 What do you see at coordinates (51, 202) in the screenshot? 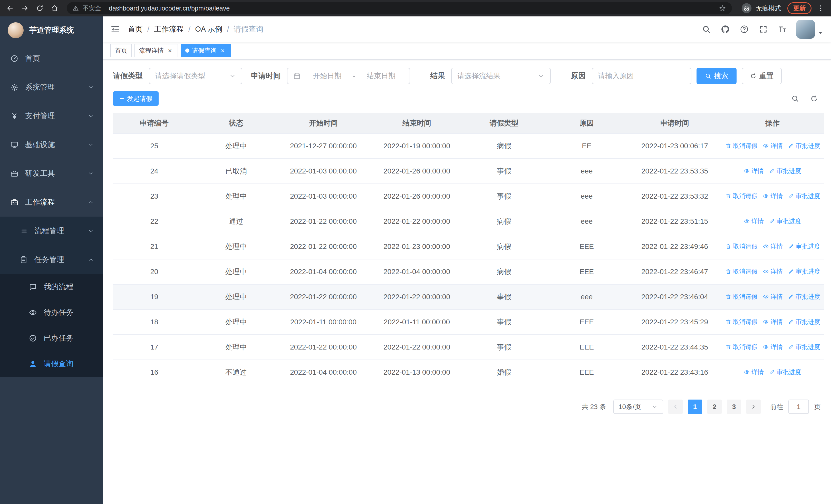
I see `sidebar-item-workflow: 工作流程` at bounding box center [51, 202].